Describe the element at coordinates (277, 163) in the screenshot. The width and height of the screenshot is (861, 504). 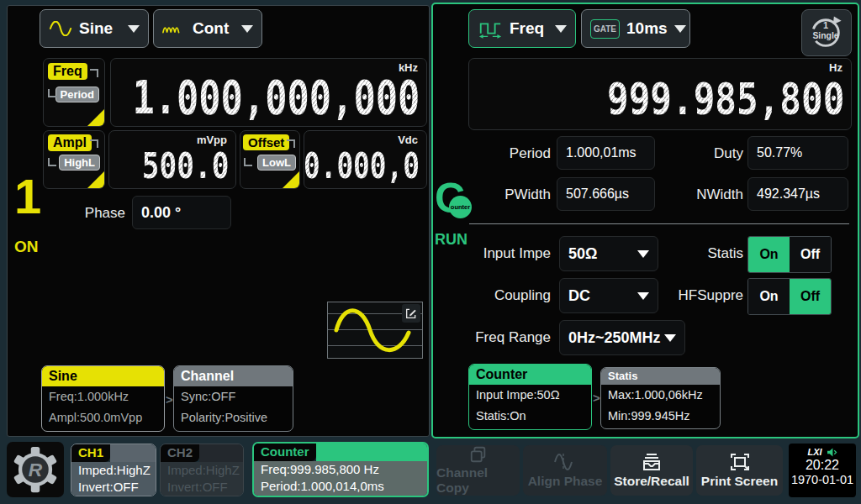
I see `lowl-alt-label: LowL` at that location.